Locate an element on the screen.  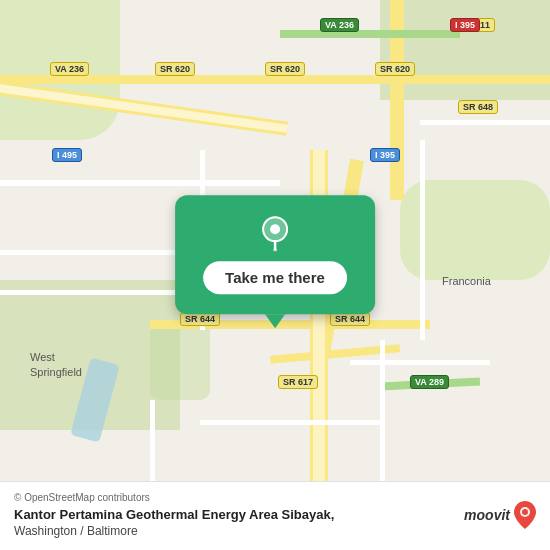
info-bar: © OpenStreetMap contributors Kantor Pert… is located at coordinates (275, 516).